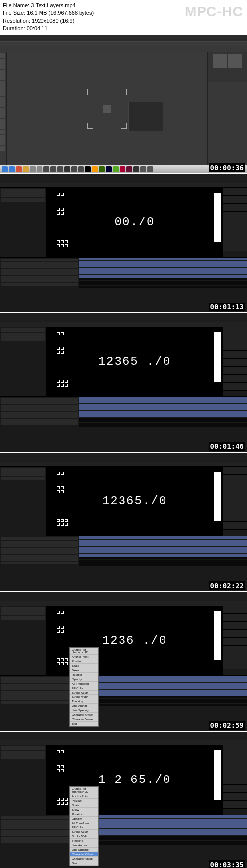  I want to click on context-menu-item: Line Anchor, so click(84, 706).